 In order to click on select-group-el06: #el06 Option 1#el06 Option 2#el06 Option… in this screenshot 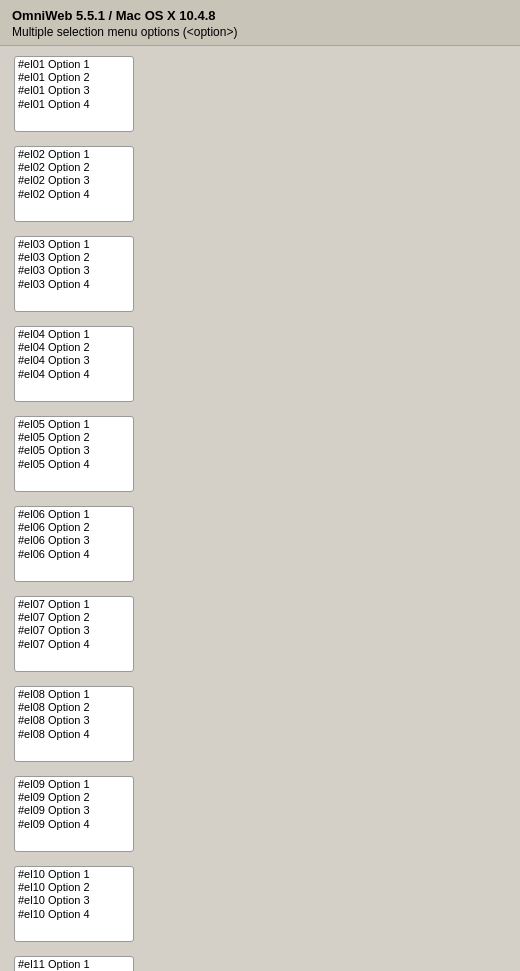, I will do `click(260, 544)`.